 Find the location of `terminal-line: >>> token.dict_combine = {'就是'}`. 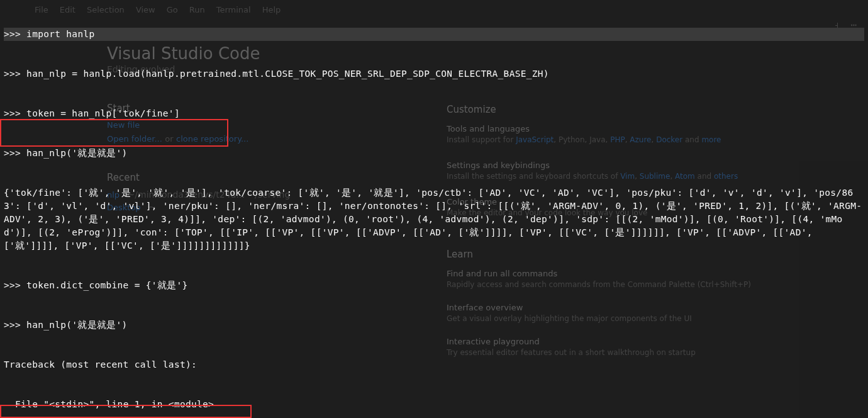

terminal-line: >>> token.dict_combine = {'就是'} is located at coordinates (434, 286).